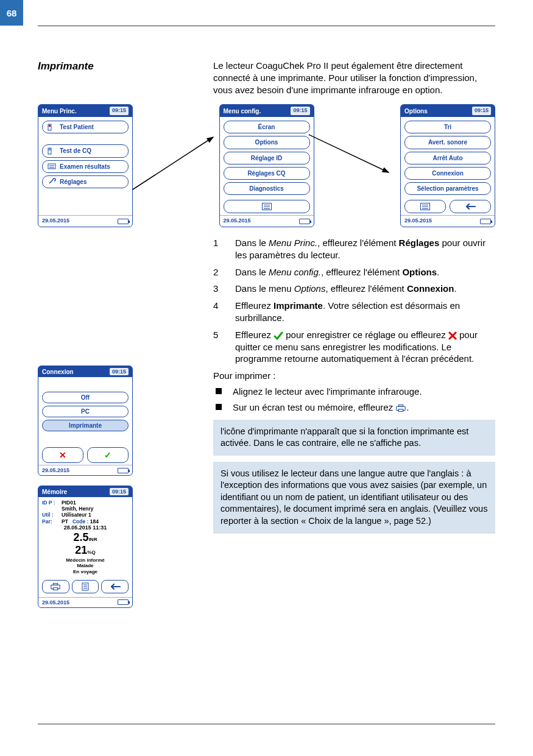  What do you see at coordinates (365, 272) in the screenshot?
I see `step-text: Dans le Menu config., effleurez l'élémen…` at bounding box center [365, 272].